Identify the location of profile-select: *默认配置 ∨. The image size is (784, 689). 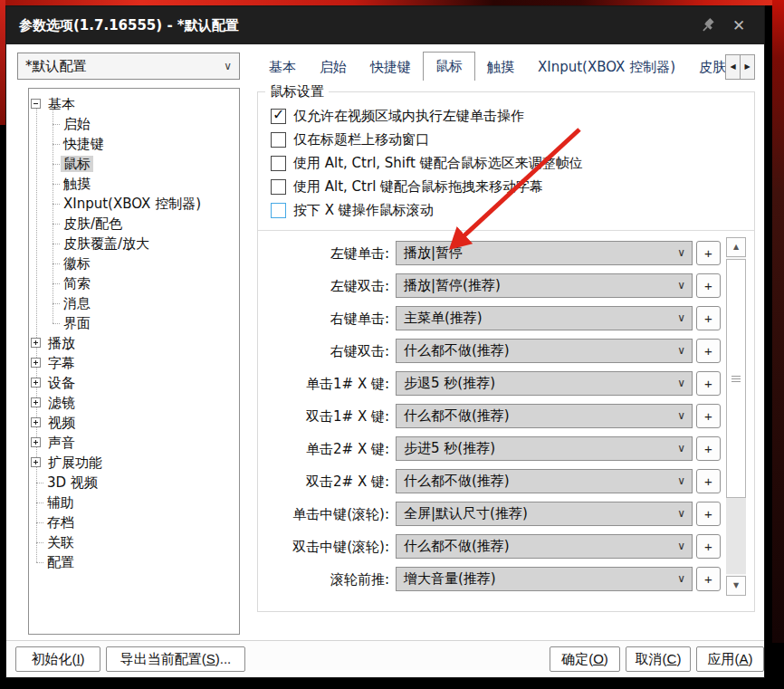
(129, 66).